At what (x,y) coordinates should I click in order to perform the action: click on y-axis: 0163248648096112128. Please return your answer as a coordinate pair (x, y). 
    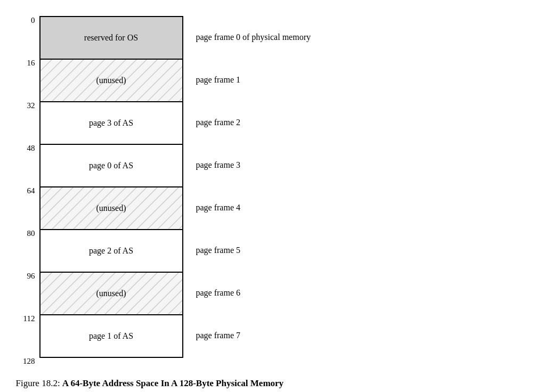
    Looking at the image, I should click on (26, 192).